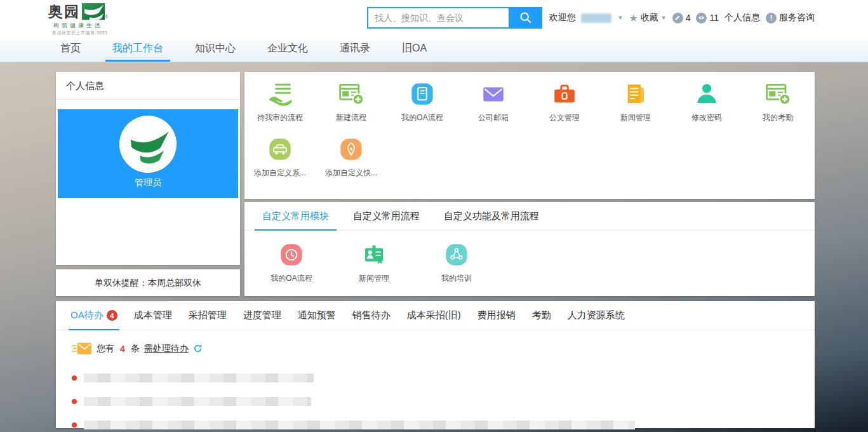 The image size is (868, 432). What do you see at coordinates (526, 18) in the screenshot?
I see `search-button` at bounding box center [526, 18].